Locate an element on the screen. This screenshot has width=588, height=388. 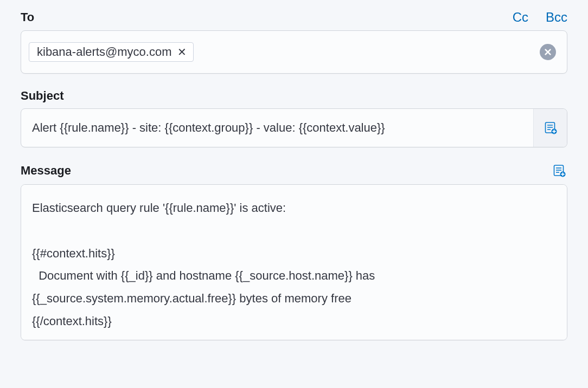
insert-variable-subject-button is located at coordinates (550, 128).